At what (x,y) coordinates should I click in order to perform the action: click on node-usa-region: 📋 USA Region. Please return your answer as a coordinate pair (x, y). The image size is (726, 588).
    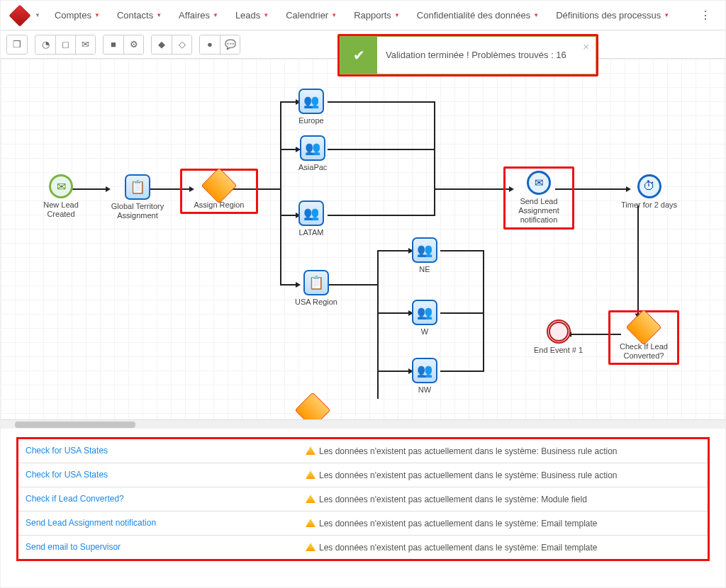
    Looking at the image, I should click on (316, 288).